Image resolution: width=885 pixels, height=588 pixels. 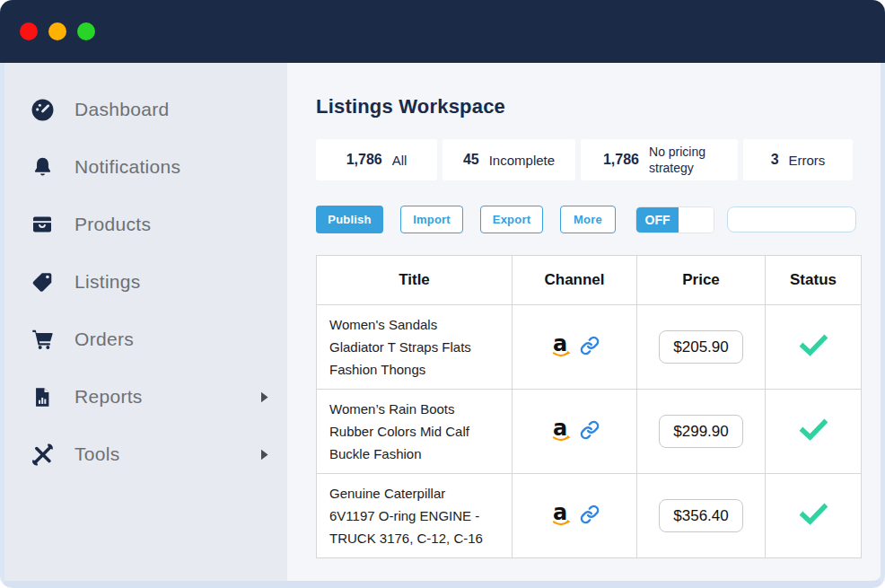 I want to click on stat-all: 1,786 All, so click(x=377, y=160).